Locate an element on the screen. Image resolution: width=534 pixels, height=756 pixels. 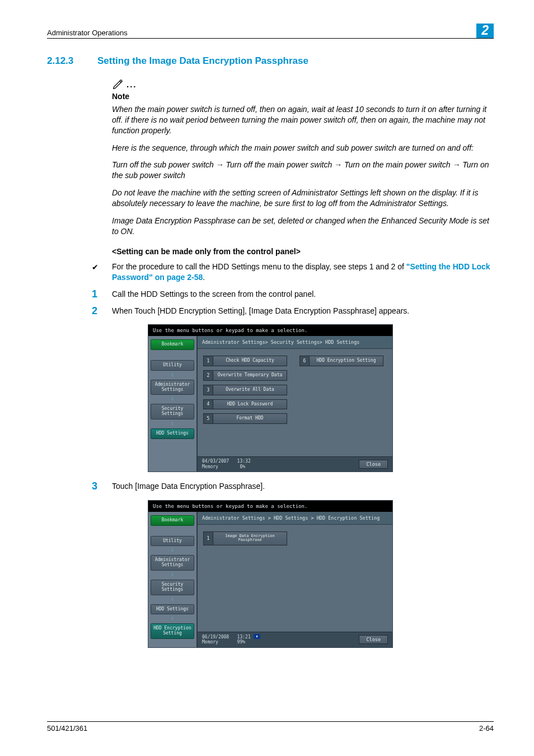
menu-hdd-lock-password: 4HDD Lock Password is located at coordinates (245, 404).